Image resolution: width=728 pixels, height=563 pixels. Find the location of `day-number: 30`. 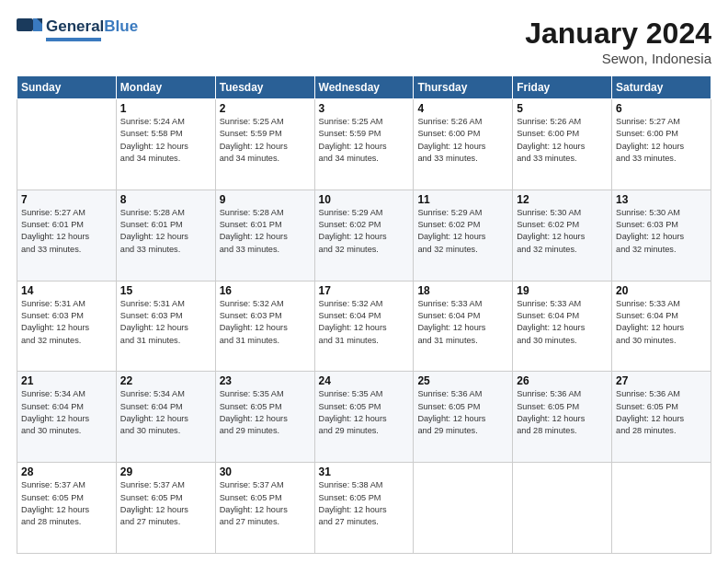

day-number: 30 is located at coordinates (265, 472).